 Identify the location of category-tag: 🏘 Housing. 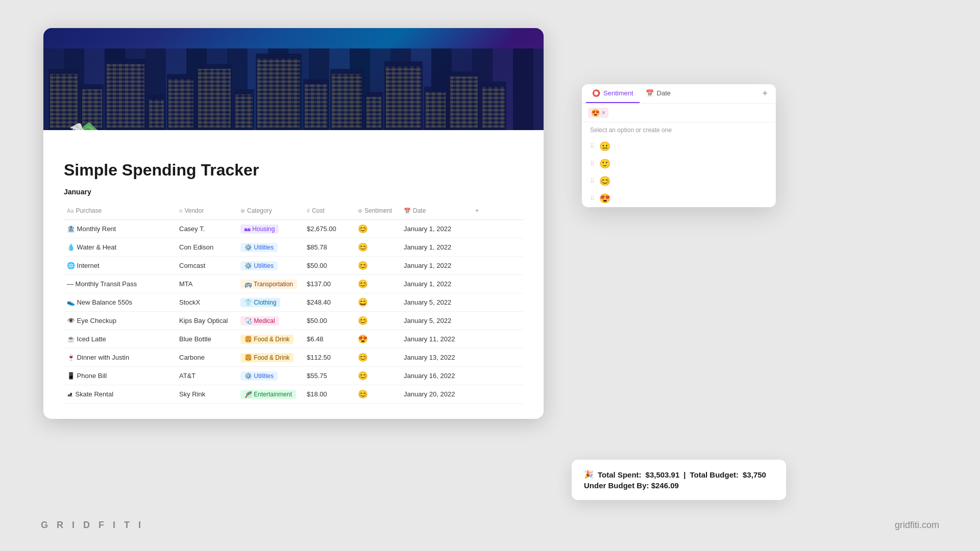
(259, 229).